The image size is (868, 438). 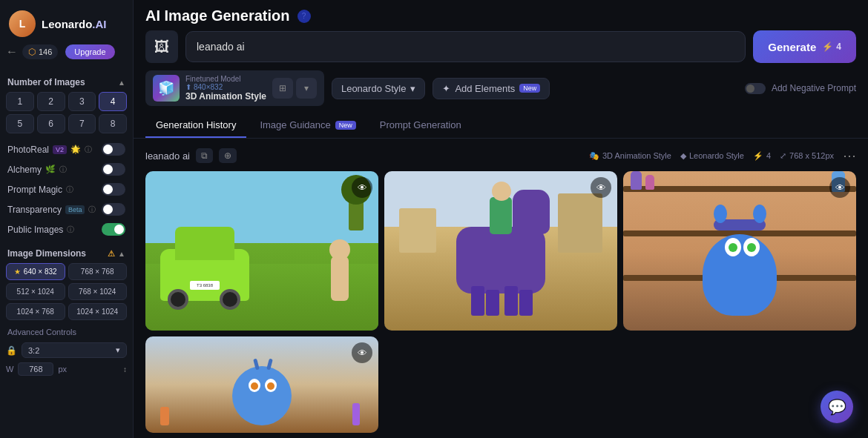 What do you see at coordinates (769, 156) in the screenshot?
I see `meta-count-val: 4` at bounding box center [769, 156].